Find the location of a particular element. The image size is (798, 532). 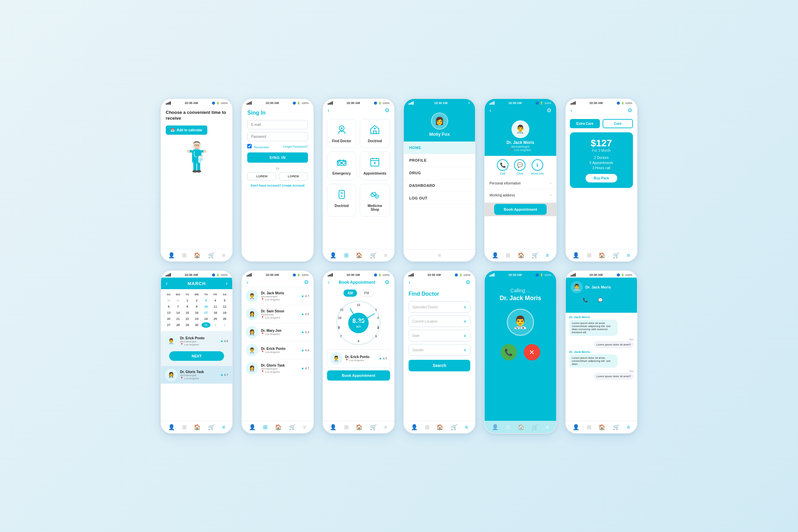

chat-info-button: ℹ More info is located at coordinates (617, 302).